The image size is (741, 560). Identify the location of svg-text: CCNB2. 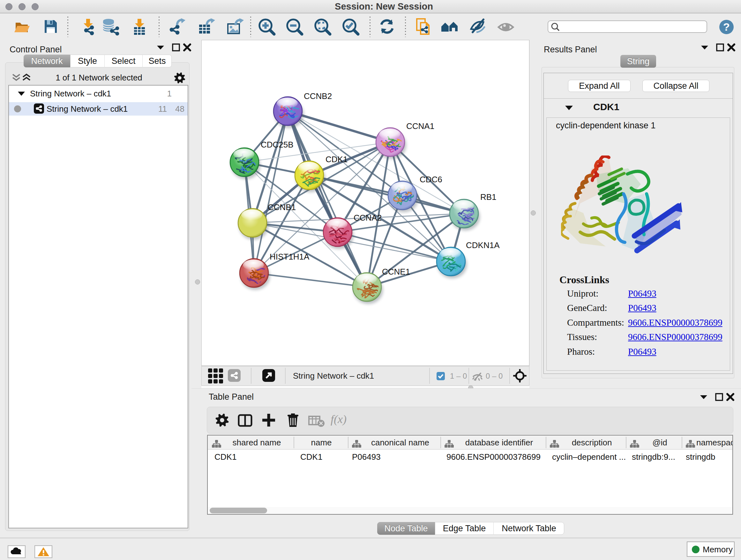
(318, 96).